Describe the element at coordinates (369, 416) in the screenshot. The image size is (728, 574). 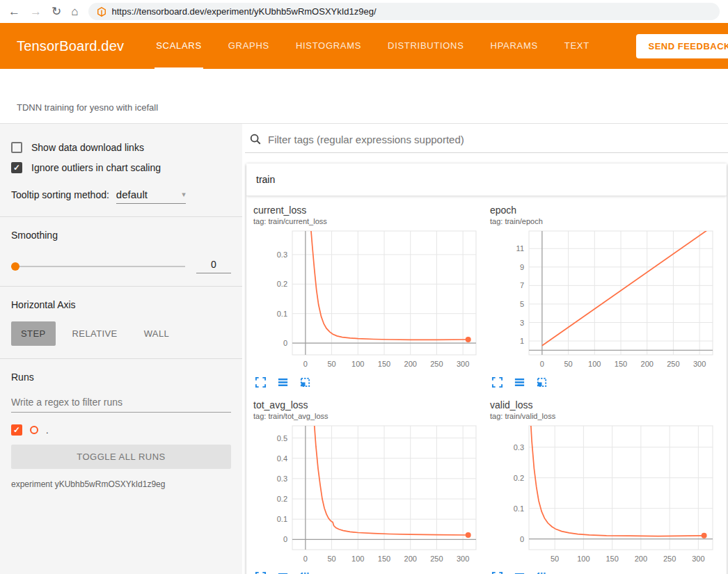
I see `chart-tag: tag: train/tot_avg_loss` at that location.